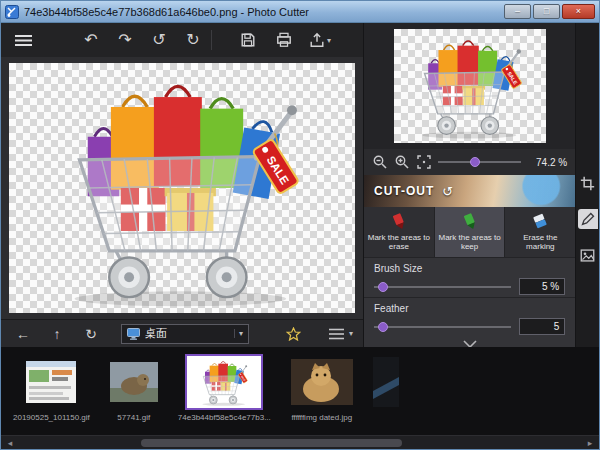  What do you see at coordinates (399, 222) in the screenshot?
I see `red-marker-icon` at bounding box center [399, 222].